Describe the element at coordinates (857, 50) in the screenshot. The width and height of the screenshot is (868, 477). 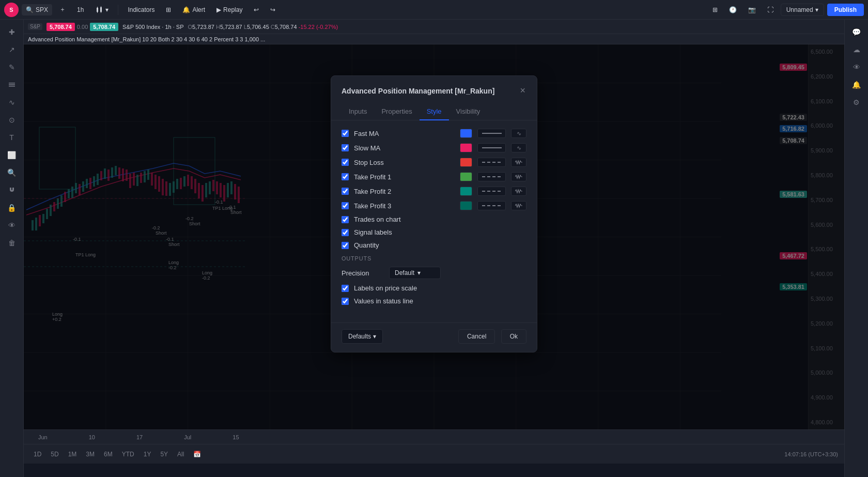
I see `right-sidebar-cloud: ☁` at that location.